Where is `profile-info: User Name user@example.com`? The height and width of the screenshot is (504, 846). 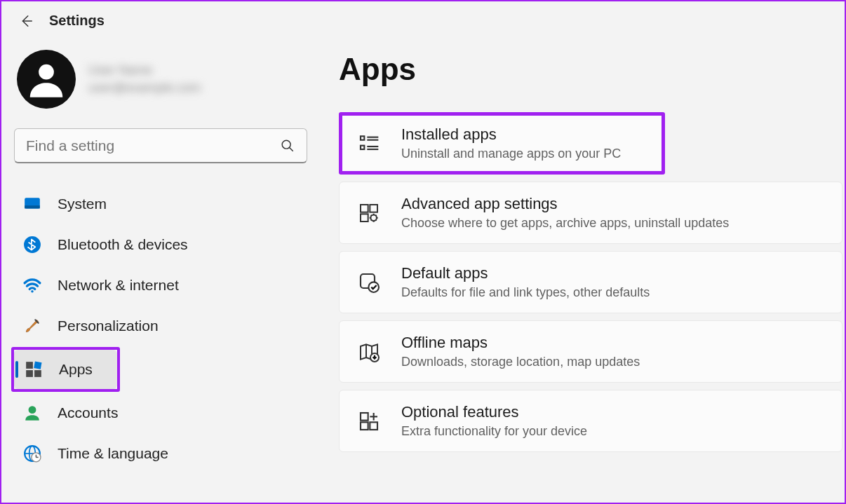
profile-info: User Name user@example.com is located at coordinates (145, 79).